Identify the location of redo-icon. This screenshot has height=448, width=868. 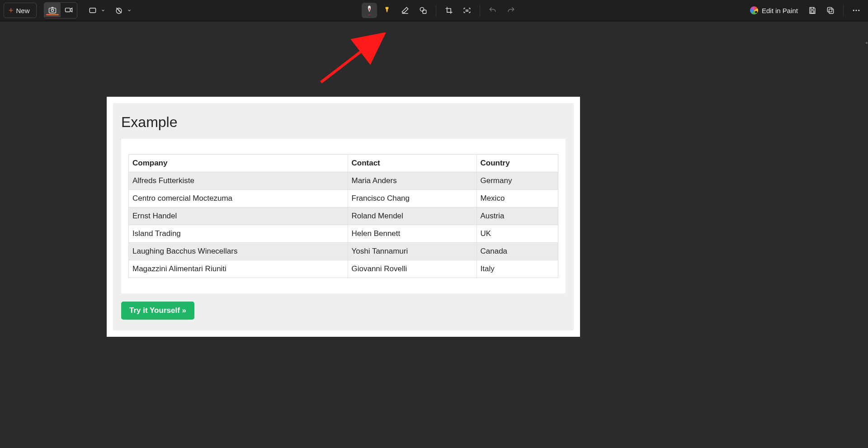
(511, 10).